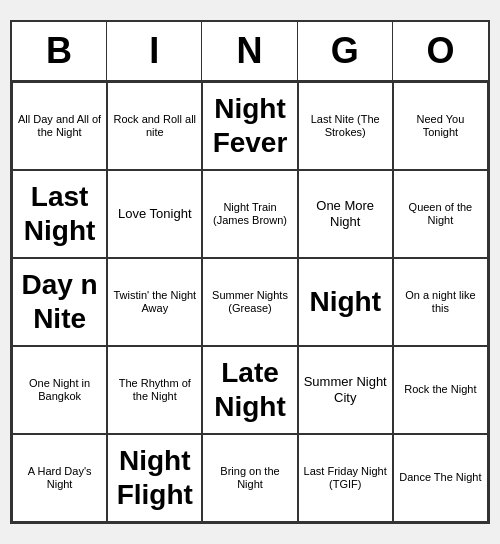  Describe the element at coordinates (60, 302) in the screenshot. I see `bingo-cell: Day n Nite` at that location.